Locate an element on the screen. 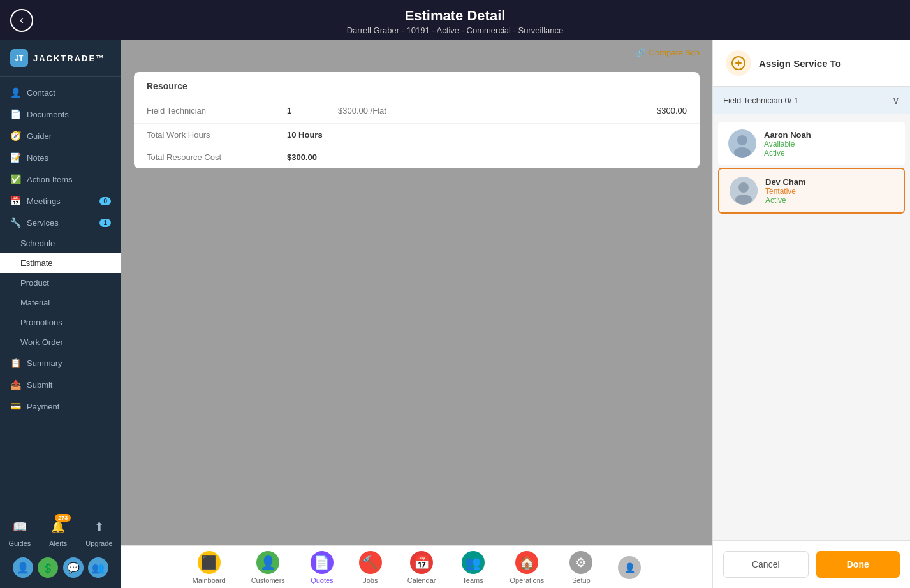  tech-item-dev-cham: Dev Cham Tentative Active is located at coordinates (811, 191).